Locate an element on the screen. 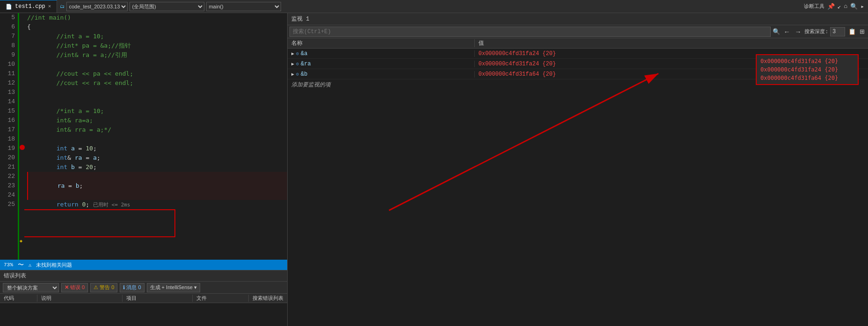 The height and width of the screenshot is (326, 868). build-label: 生成 + IntelliSense is located at coordinates (171, 288).